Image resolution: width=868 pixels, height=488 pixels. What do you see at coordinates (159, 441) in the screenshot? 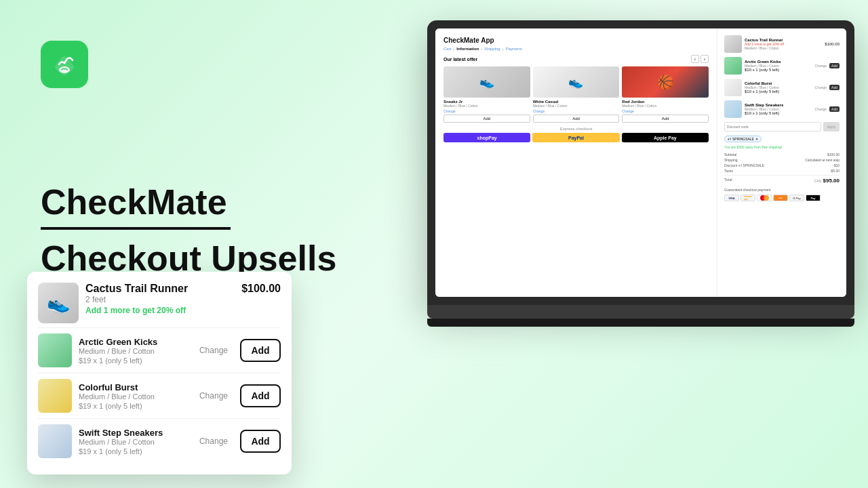
I see `card-item-swift: Swift Step Sneakers Medium / Blue / Cott…` at bounding box center [159, 441].